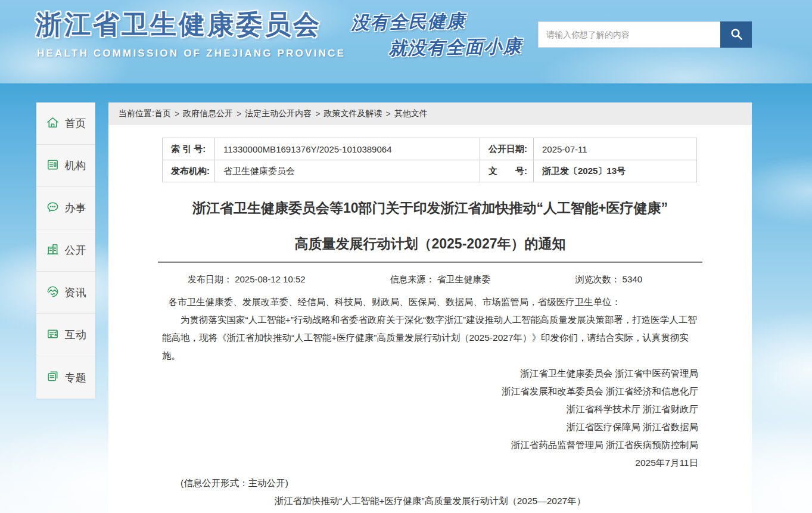 The height and width of the screenshot is (513, 812). What do you see at coordinates (430, 391) in the screenshot?
I see `signature-line: 浙江省发展和改革委员会 浙江省经济和信息化厅` at bounding box center [430, 391].